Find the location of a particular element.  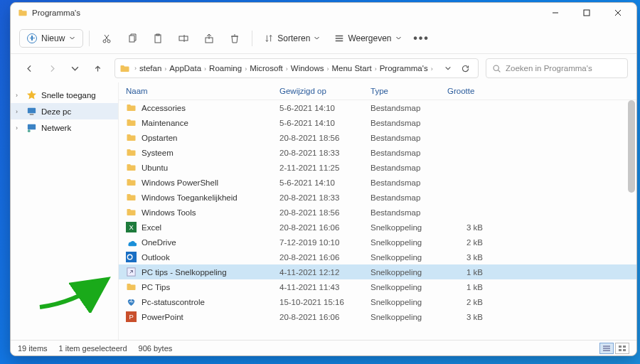

crumb-programma's: Programma's is located at coordinates (404, 68).